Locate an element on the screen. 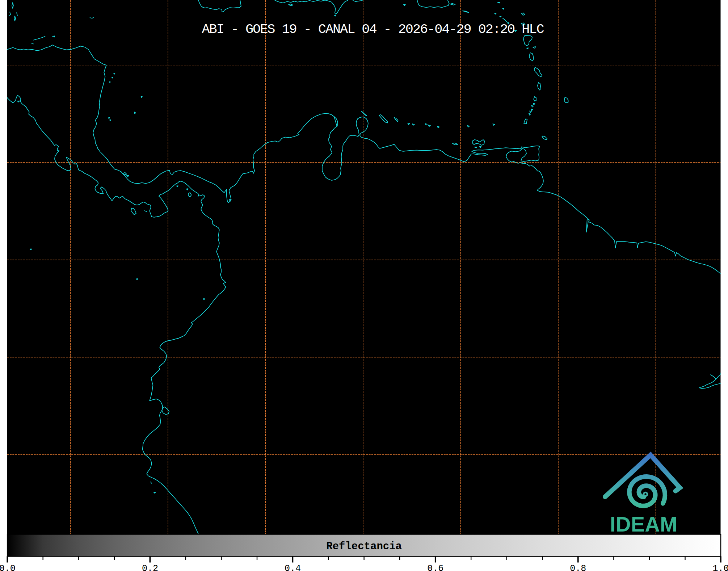  svg-text: 0.2 is located at coordinates (150, 567).